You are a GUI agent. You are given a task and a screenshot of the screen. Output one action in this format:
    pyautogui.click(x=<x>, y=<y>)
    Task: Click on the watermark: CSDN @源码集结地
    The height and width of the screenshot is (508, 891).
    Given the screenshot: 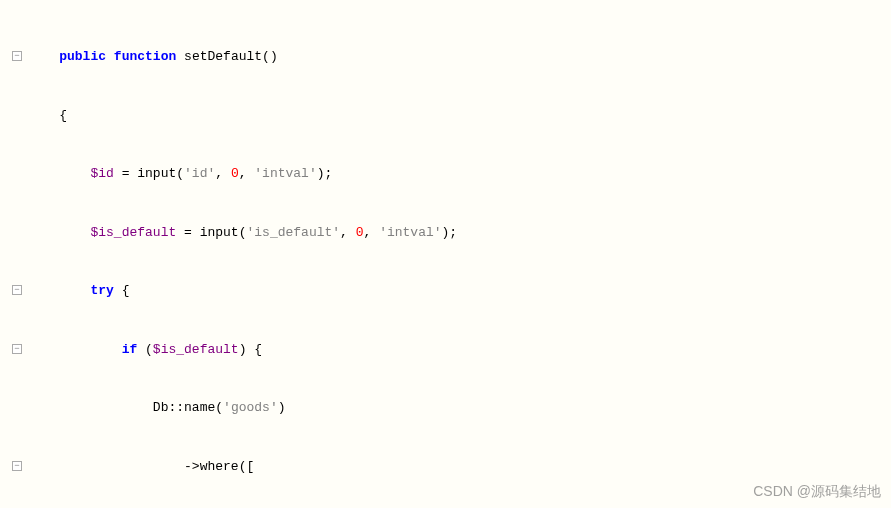 What is the action you would take?
    pyautogui.click(x=817, y=492)
    